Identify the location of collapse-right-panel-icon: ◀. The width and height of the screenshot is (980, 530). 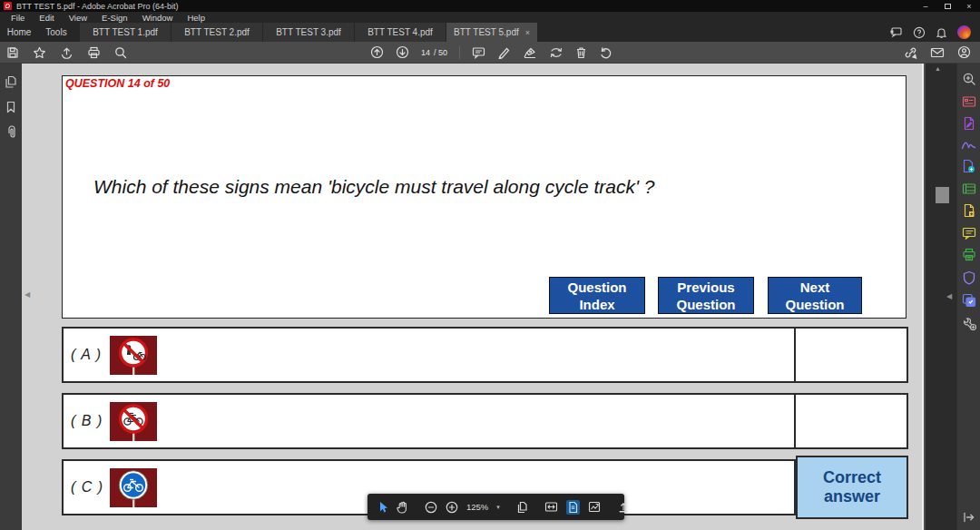
(949, 296).